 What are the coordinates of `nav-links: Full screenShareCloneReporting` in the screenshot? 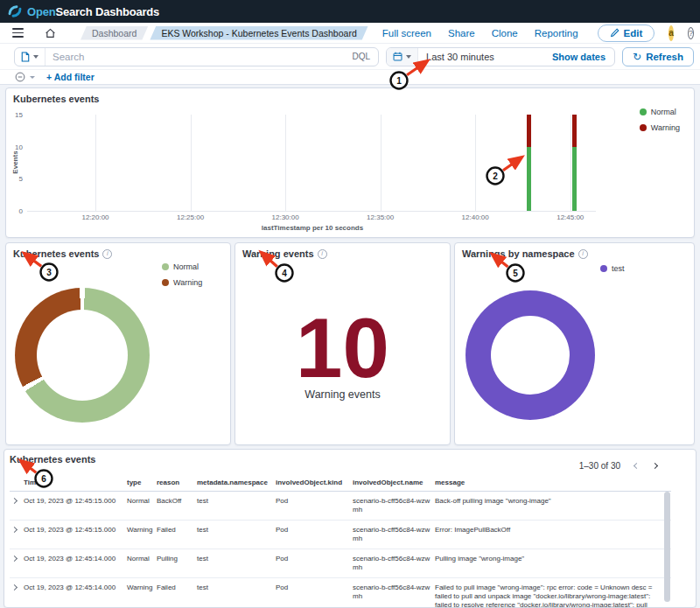 It's located at (480, 33).